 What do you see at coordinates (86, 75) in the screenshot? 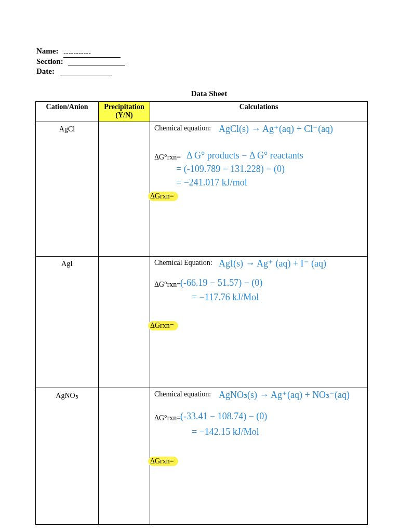
I see `date-blank` at bounding box center [86, 75].